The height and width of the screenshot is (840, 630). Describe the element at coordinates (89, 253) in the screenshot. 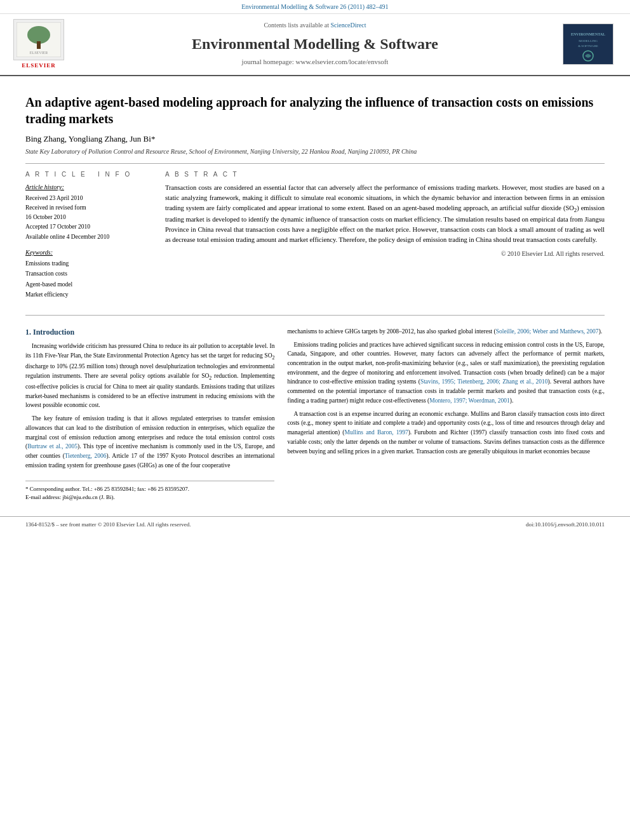

I see `keywords-label: Keywords:` at that location.